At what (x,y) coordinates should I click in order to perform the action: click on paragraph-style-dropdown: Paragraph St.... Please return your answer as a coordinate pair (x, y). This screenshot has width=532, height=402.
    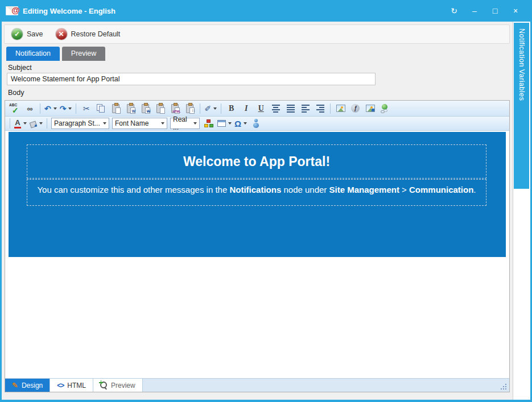
    Looking at the image, I should click on (80, 123).